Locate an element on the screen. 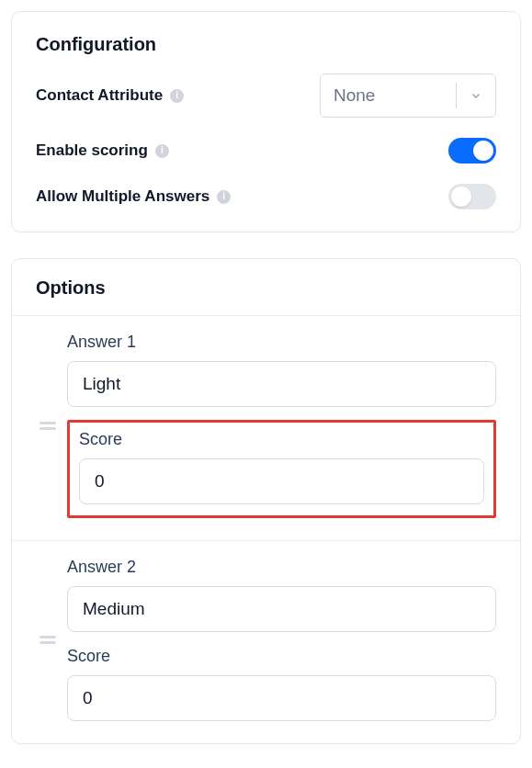 Image resolution: width=532 pixels, height=768 pixels. enable-scoring-row: Enable scoring i is located at coordinates (266, 151).